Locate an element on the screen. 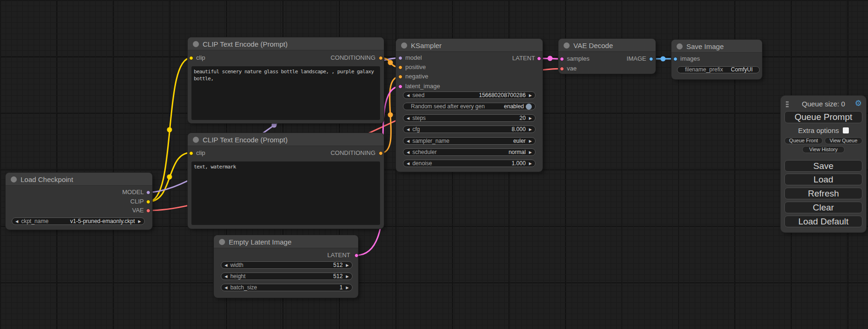 Image resolution: width=868 pixels, height=329 pixels. node-ksampler: KSampler model positive negative latent_… is located at coordinates (469, 105).